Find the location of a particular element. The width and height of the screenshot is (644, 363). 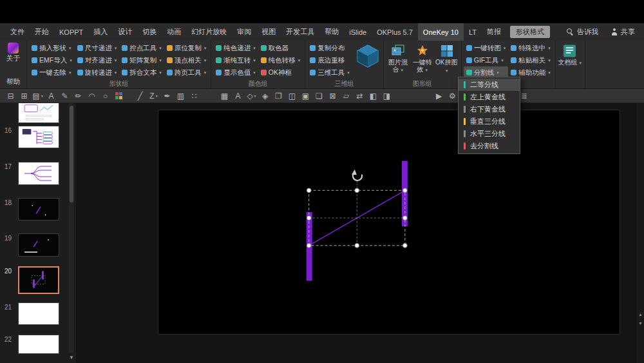

menu-tab-file: 文件 is located at coordinates (17, 32).